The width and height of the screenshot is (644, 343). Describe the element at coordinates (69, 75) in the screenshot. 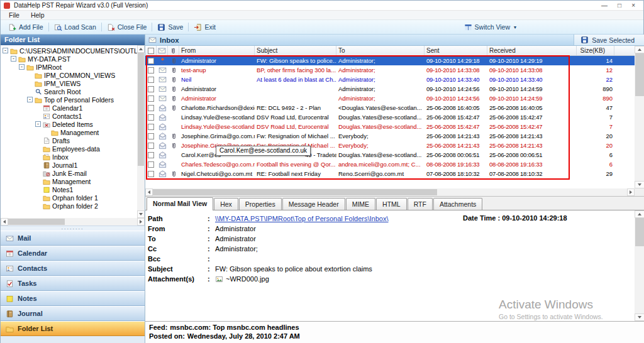

I see `tree-item-ipm-common-views: IPM_COMMON_VIEWS` at that location.